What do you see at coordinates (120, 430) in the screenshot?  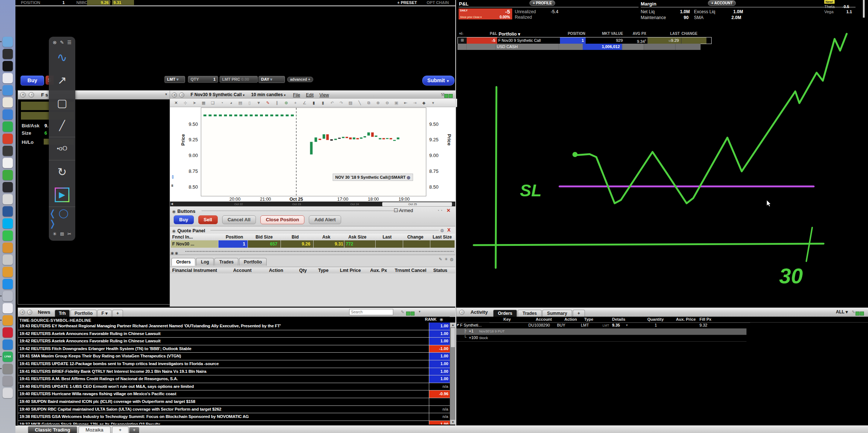 I see `workspace-tab--: +` at bounding box center [120, 430].